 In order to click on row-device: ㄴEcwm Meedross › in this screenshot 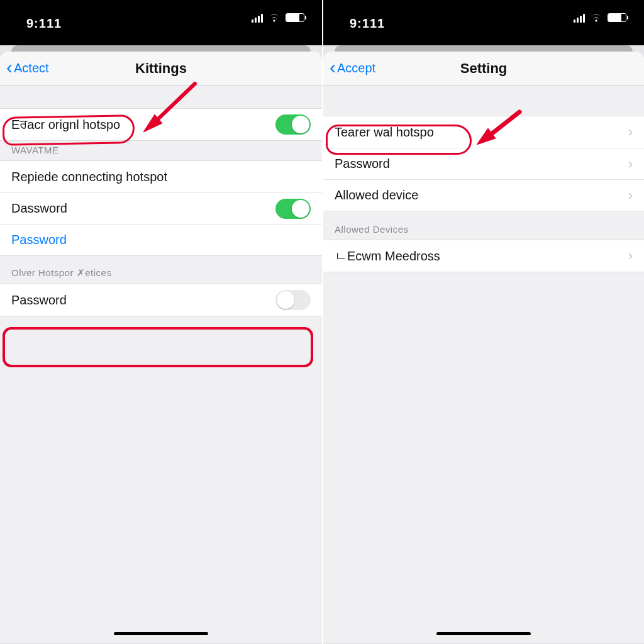, I will do `click(484, 256)`.